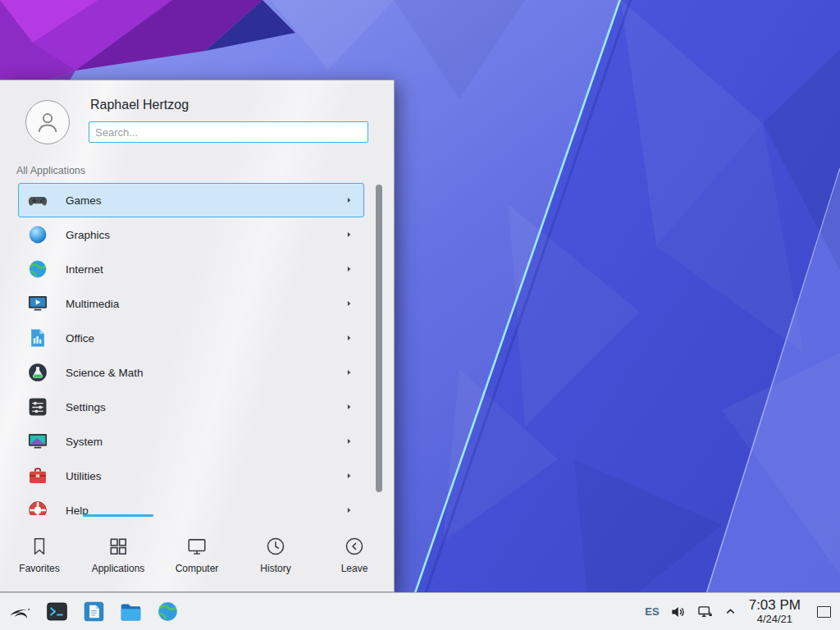  What do you see at coordinates (38, 304) in the screenshot?
I see `multimedia-icon` at bounding box center [38, 304].